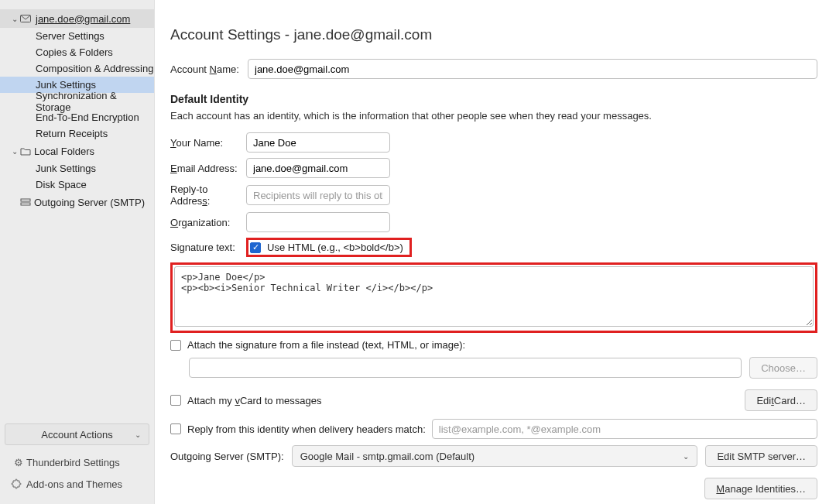  Describe the element at coordinates (27, 151) in the screenshot. I see `folder-icon` at that location.